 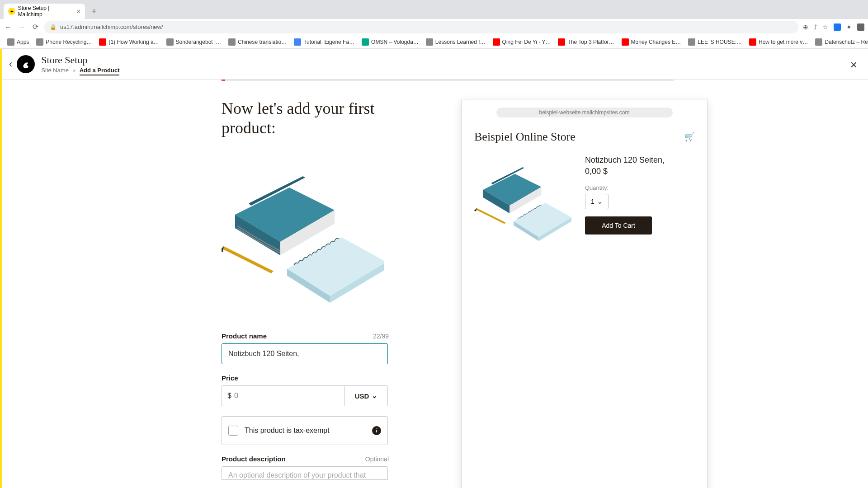 What do you see at coordinates (374, 396) in the screenshot?
I see `chevron-down-icon: ⌄` at bounding box center [374, 396].